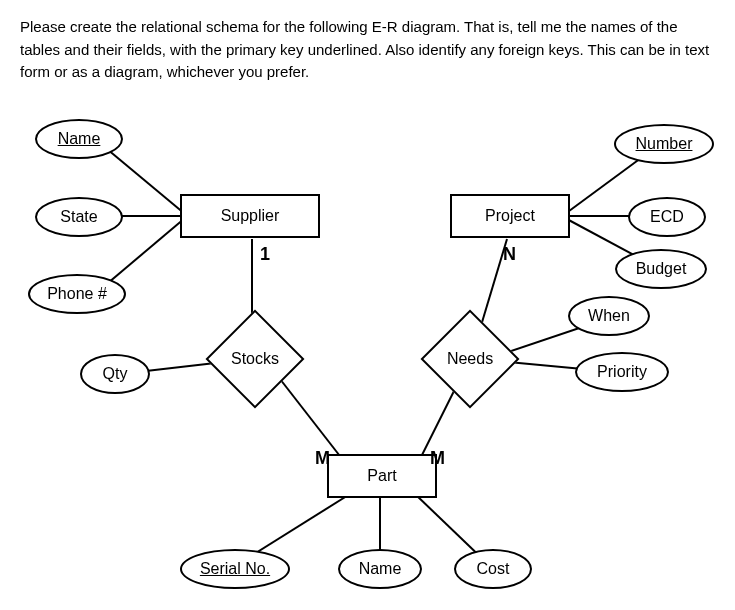  What do you see at coordinates (235, 569) in the screenshot?
I see `attr-part-serial: Serial No.` at bounding box center [235, 569].